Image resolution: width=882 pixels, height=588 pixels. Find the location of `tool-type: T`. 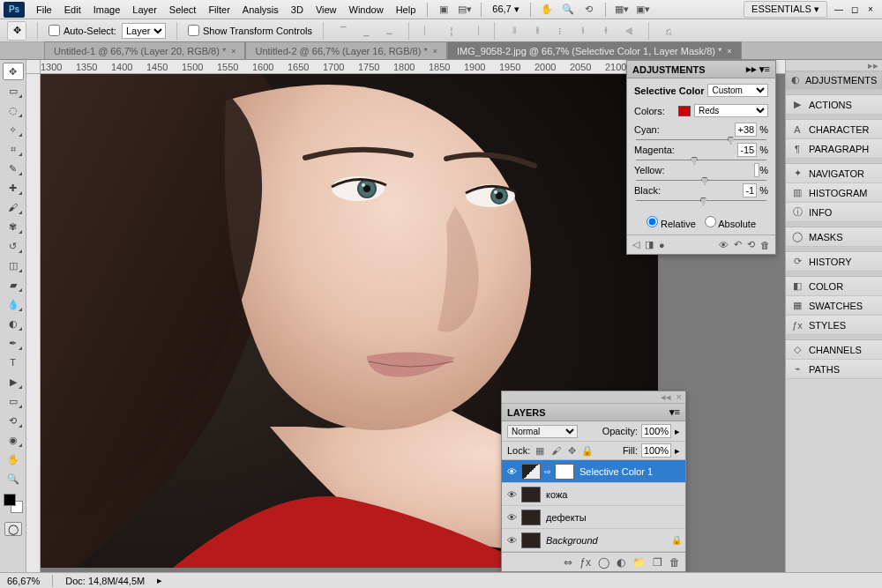

tool-type: T is located at coordinates (13, 362).